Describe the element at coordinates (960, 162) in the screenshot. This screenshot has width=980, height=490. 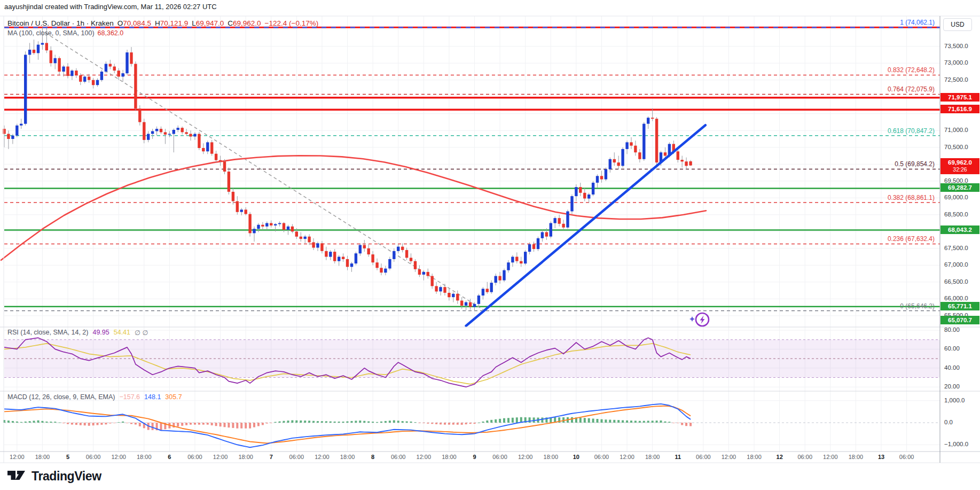
I see `last-price-value: 69,962.0` at that location.